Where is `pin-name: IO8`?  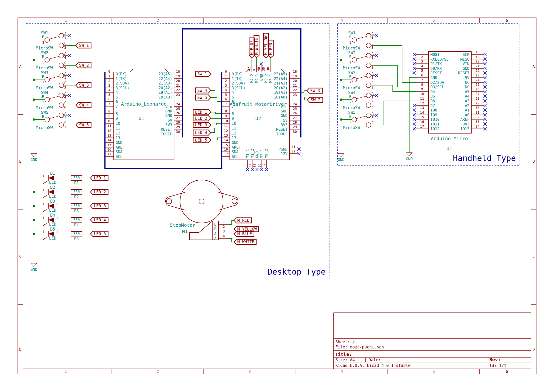
pin-name: IO8 is located at coordinates (434, 110).